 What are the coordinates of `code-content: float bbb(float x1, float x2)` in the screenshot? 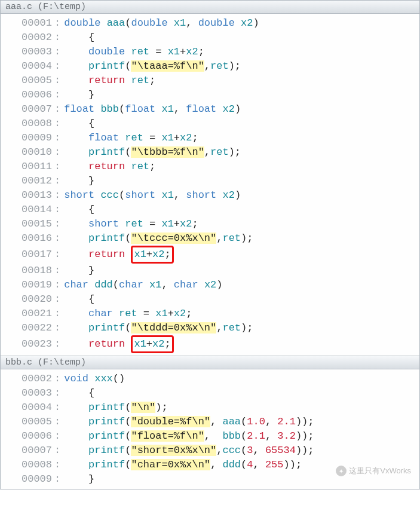 It's located at (152, 109).